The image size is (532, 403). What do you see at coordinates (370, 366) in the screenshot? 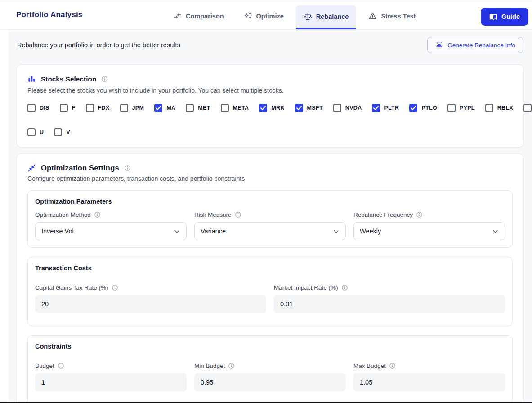
I see `max-budget-label: Max Budget` at bounding box center [370, 366].